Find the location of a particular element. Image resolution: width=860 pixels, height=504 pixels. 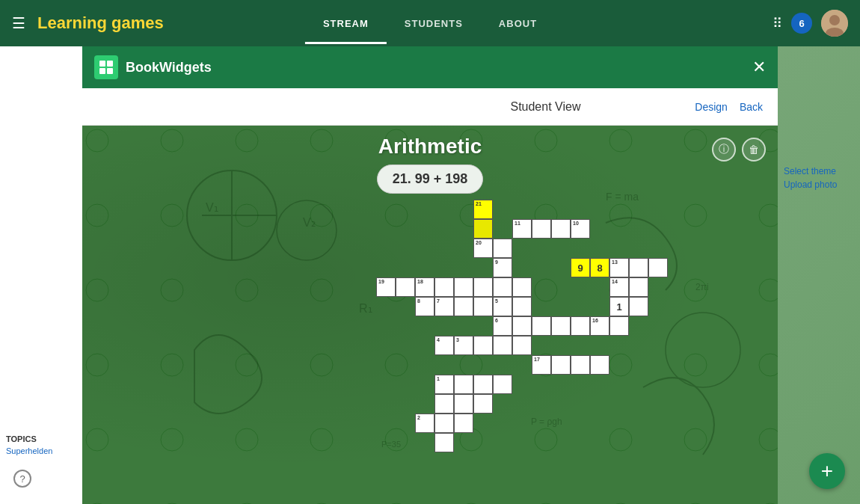

modal-close-button: ✕ is located at coordinates (759, 67).